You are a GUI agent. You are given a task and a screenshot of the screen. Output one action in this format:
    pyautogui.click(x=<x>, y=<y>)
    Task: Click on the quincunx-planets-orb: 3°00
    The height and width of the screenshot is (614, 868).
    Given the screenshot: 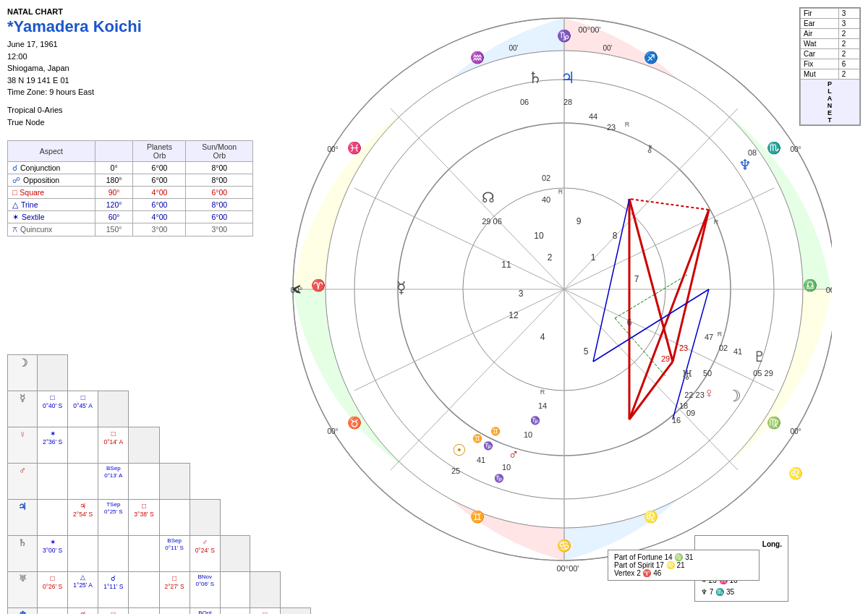 What is the action you would take?
    pyautogui.click(x=159, y=229)
    